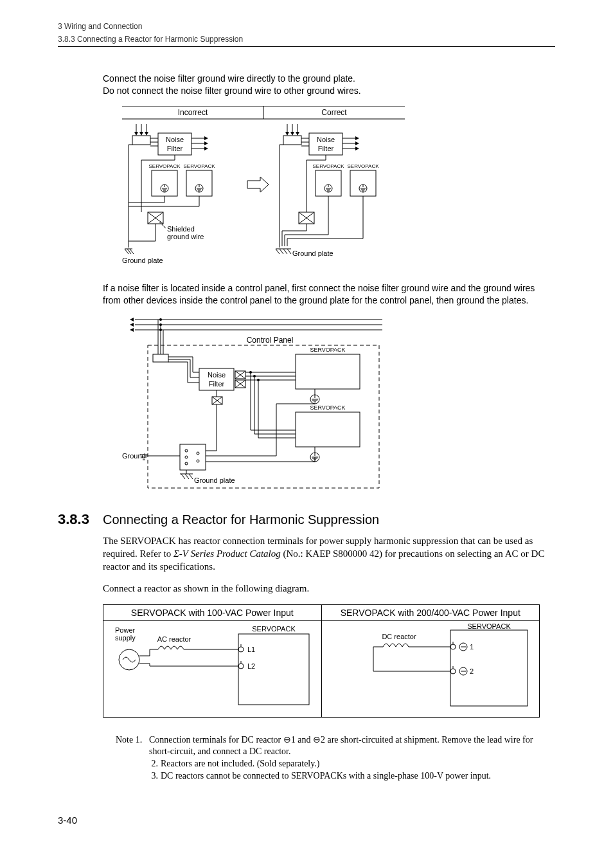 The width and height of the screenshot is (613, 868). I want to click on svg-text: 1, so click(472, 647).